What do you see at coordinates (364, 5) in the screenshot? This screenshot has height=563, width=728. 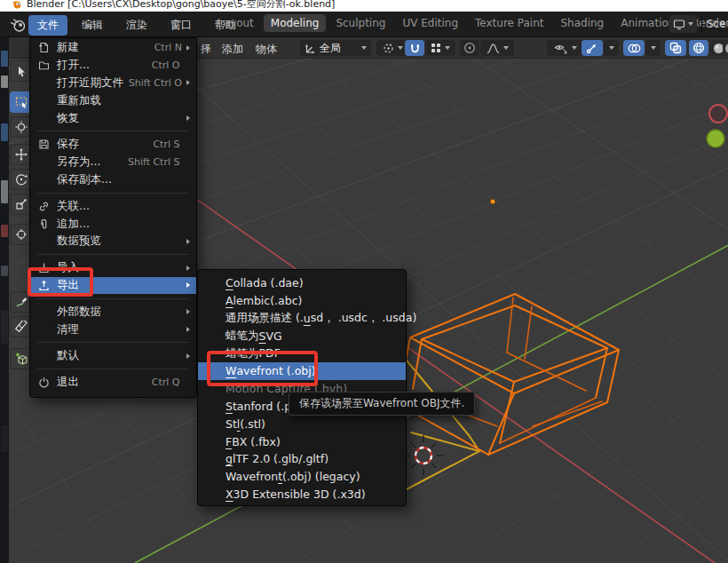 I see `window-titlebar: Blender [C:\Users\CX\Desktop\gong\baoye\…` at bounding box center [364, 5].